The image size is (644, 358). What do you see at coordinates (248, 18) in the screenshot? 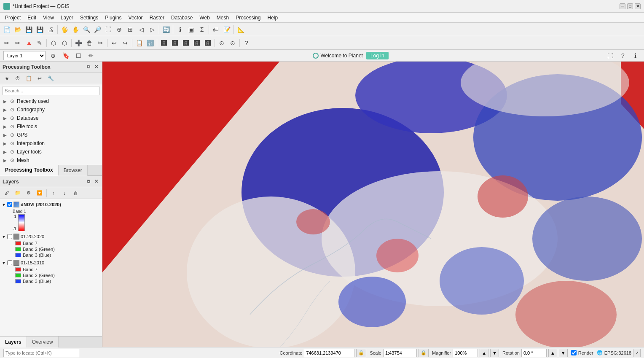
I see `menu-processing: Processing` at bounding box center [248, 18].